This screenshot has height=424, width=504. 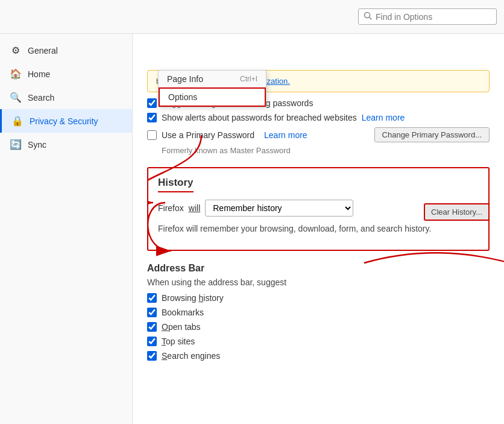 What do you see at coordinates (194, 208) in the screenshot?
I see `firefox-will-underline: will` at bounding box center [194, 208].